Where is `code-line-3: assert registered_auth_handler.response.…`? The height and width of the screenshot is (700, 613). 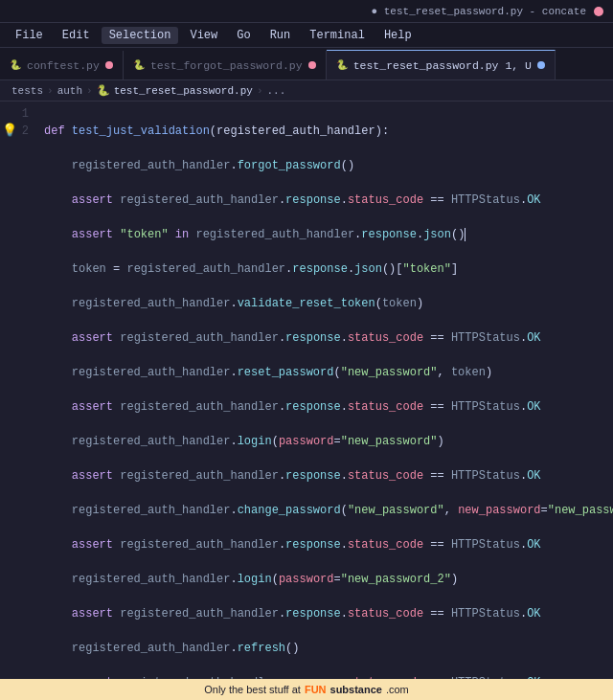
code-line-3: assert registered_auth_handler.response.… is located at coordinates (325, 200).